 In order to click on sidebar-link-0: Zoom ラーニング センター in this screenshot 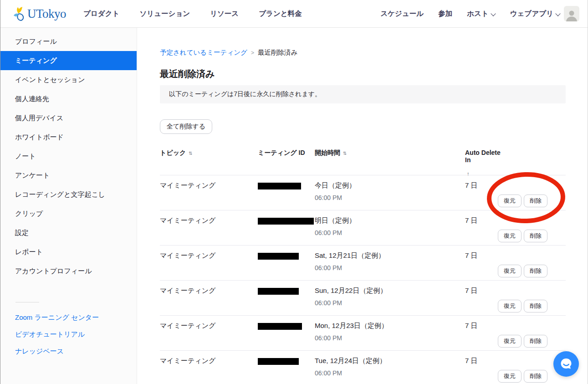, I will do `click(68, 318)`.